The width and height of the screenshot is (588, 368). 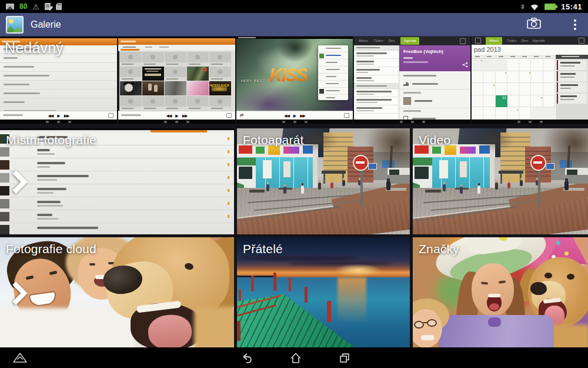 I want to click on sun-glow, so click(x=358, y=270).